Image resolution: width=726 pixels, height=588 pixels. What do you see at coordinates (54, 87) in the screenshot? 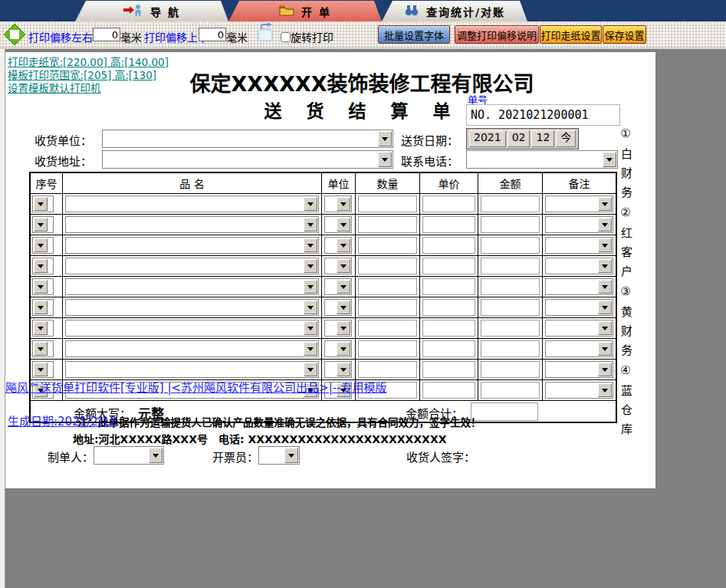
I see `set-printer-link: 设置模板默认打印机` at bounding box center [54, 87].